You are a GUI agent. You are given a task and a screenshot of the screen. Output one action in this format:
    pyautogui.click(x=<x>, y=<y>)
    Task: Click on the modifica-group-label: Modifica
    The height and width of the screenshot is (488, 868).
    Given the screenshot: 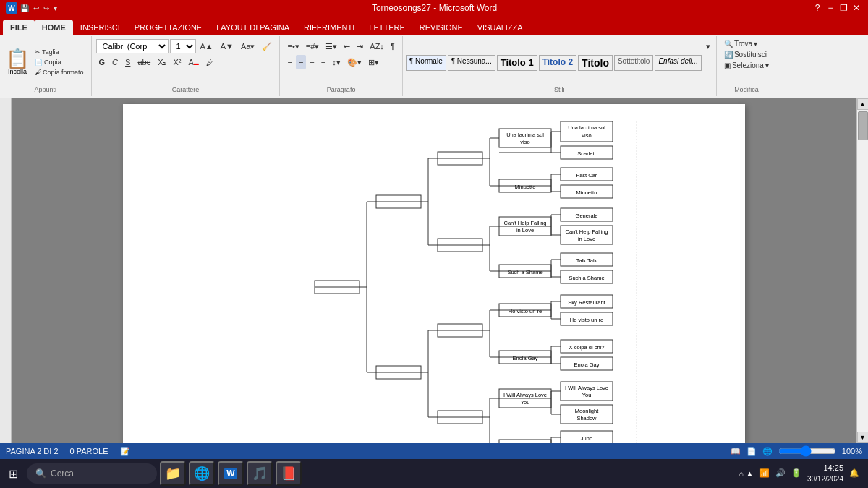 What is the action you would take?
    pyautogui.click(x=746, y=90)
    